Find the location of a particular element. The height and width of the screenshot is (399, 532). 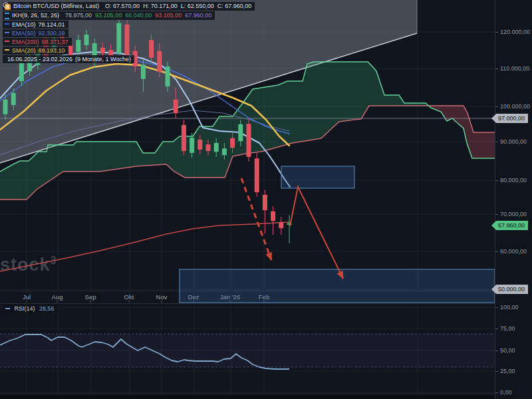

rsi-pane is located at coordinates (247, 351).